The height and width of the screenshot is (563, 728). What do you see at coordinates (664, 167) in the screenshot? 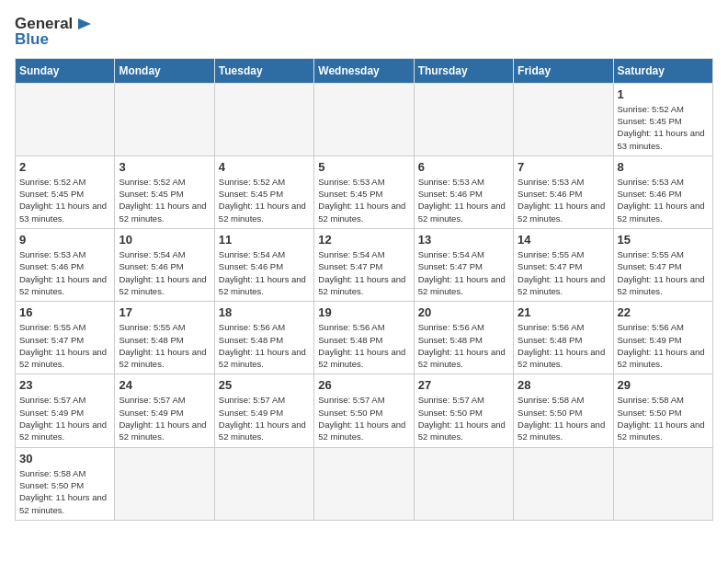
I see `day-number: 8` at bounding box center [664, 167].